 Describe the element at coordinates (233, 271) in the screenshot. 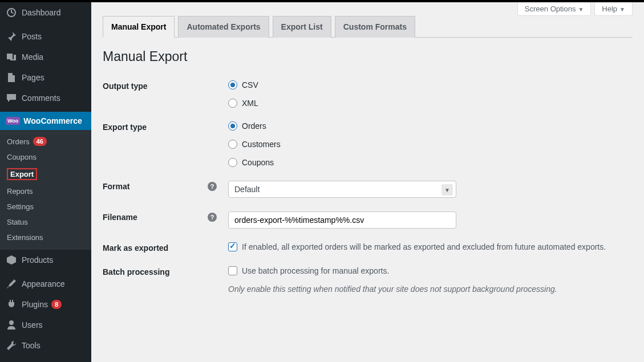

I see `batch-checkbox` at that location.